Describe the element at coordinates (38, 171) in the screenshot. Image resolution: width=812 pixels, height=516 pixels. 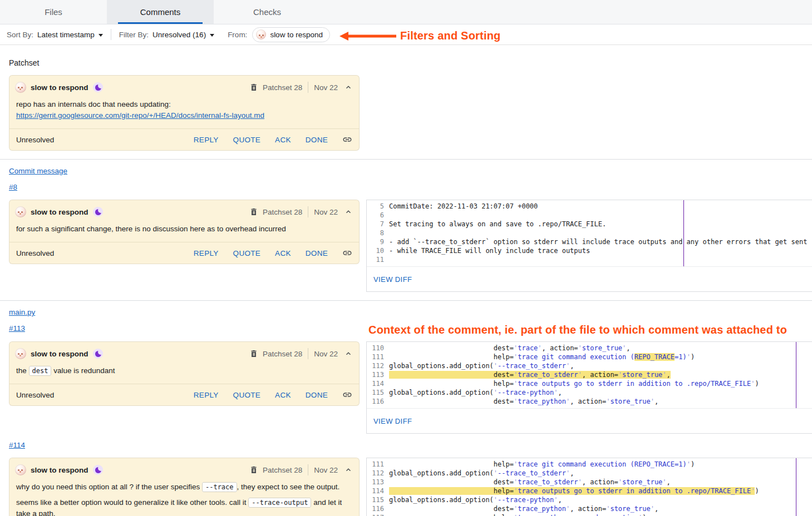
I see `file-link-commit-message: Commit message` at that location.